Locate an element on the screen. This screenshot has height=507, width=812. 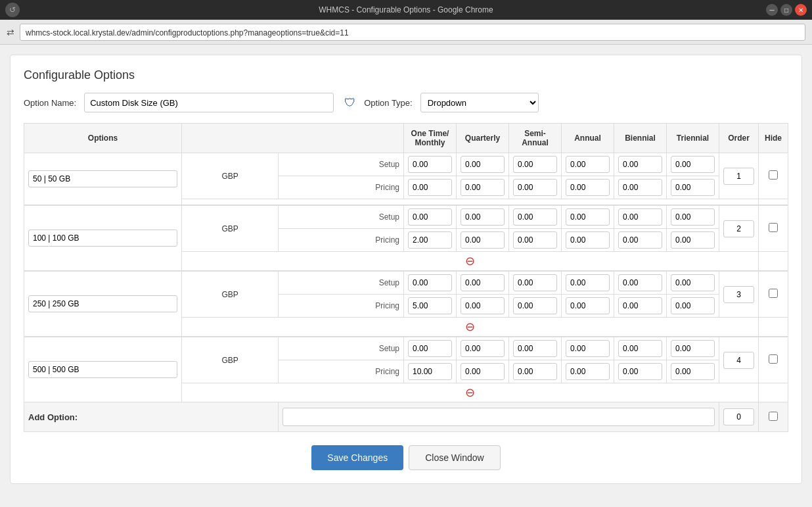
window-title: WHMCS - Configurable Options - Google Ch… is located at coordinates (406, 10).